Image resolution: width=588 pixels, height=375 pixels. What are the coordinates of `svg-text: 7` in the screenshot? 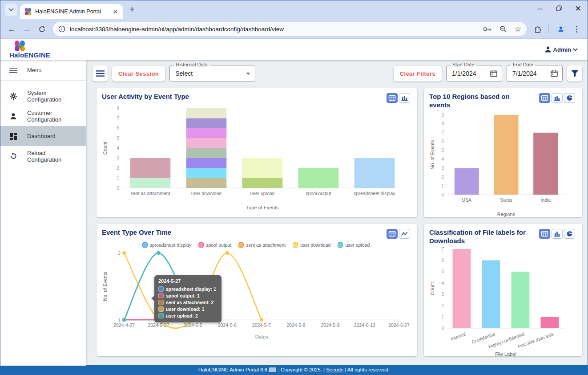 It's located at (118, 118).